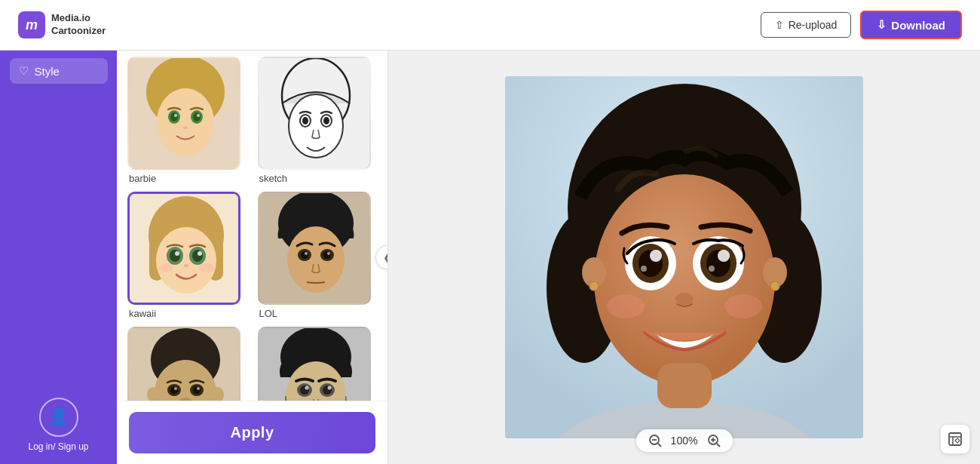  I want to click on style-item-caricature: caricature, so click(187, 364).